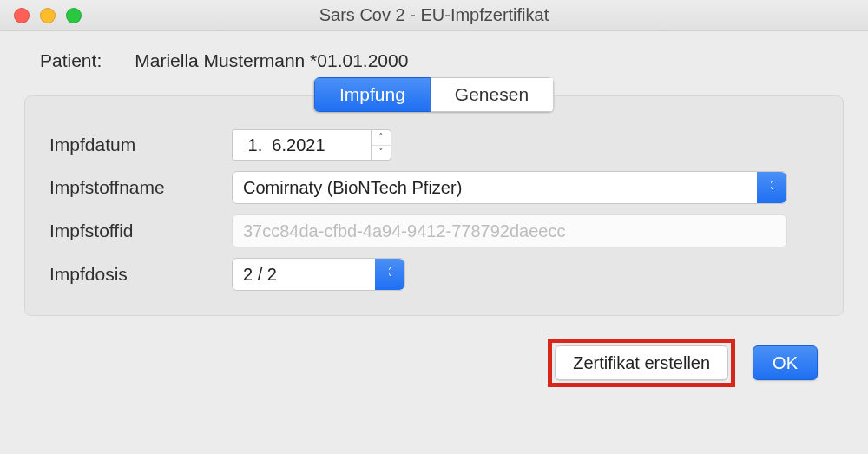 Image resolution: width=868 pixels, height=454 pixels. Describe the element at coordinates (381, 145) in the screenshot. I see `impfdatum-stepper: ˄ ˅` at that location.